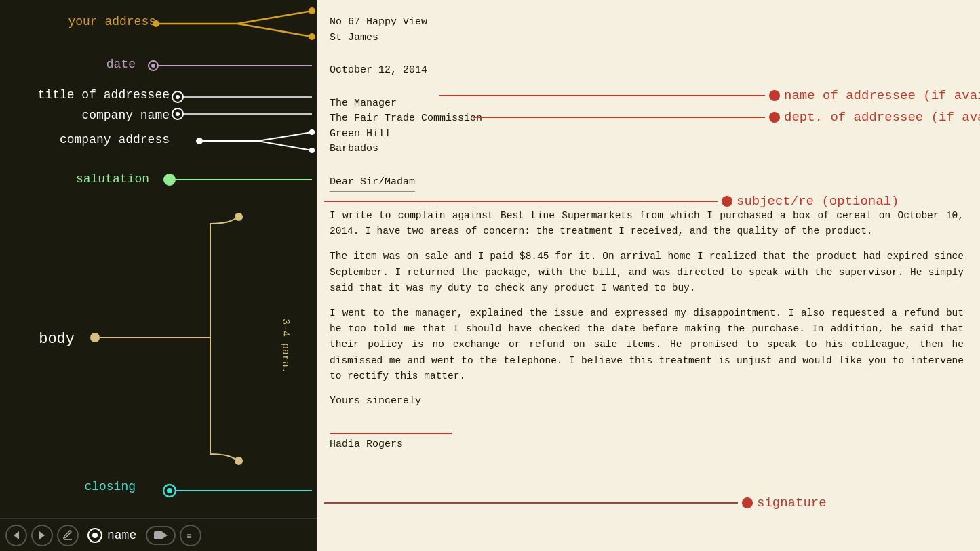 The width and height of the screenshot is (980, 551). What do you see at coordinates (647, 30) in the screenshot?
I see `address-section: No 67 Happy View St James` at bounding box center [647, 30].